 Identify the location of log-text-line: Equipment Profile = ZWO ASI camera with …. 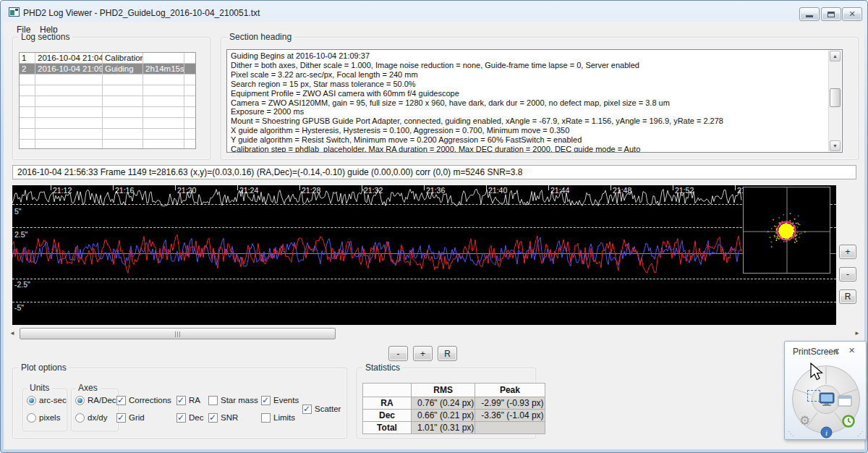
(535, 94).